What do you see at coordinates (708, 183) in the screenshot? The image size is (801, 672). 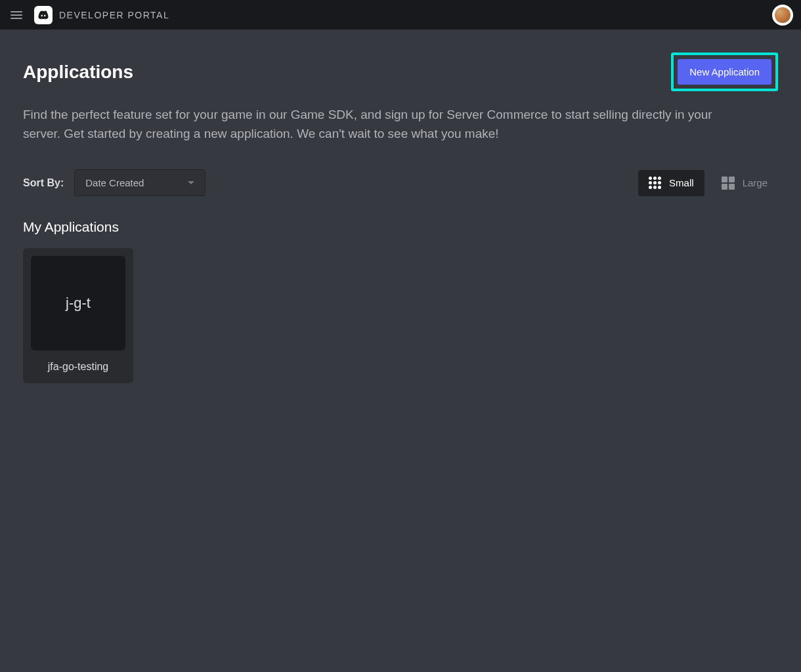 I see `view-block: Small Large` at bounding box center [708, 183].